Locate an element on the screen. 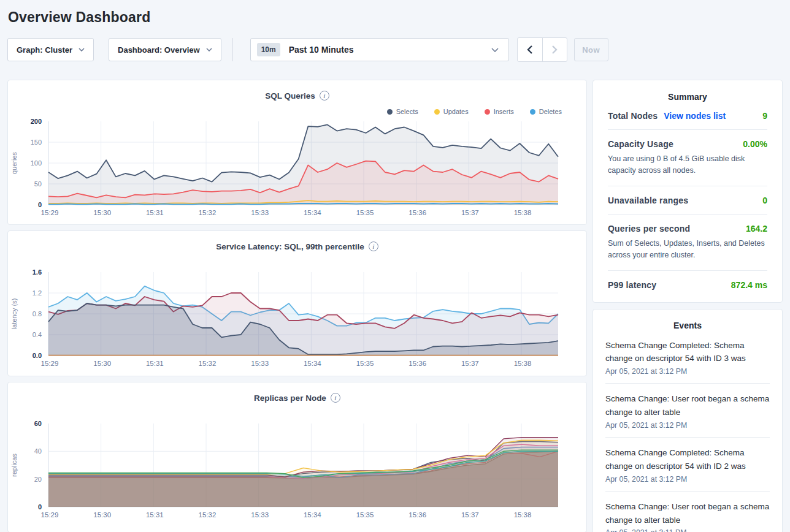  qps-label: Queries per second is located at coordinates (649, 229).